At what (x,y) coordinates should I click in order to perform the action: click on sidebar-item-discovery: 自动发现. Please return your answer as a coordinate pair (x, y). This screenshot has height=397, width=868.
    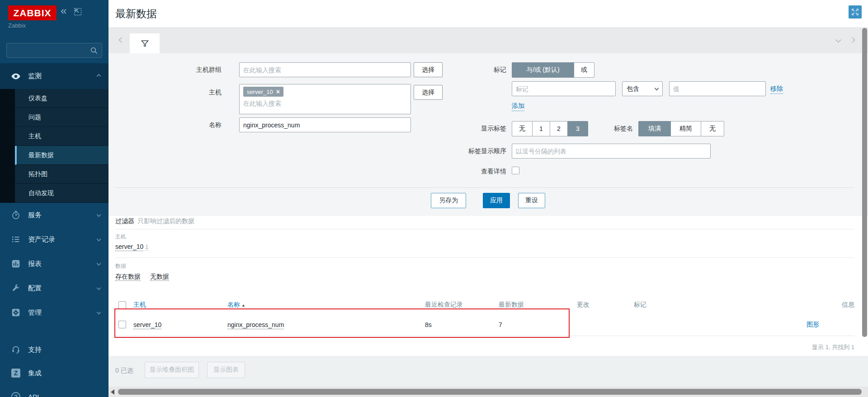
    Looking at the image, I should click on (61, 193).